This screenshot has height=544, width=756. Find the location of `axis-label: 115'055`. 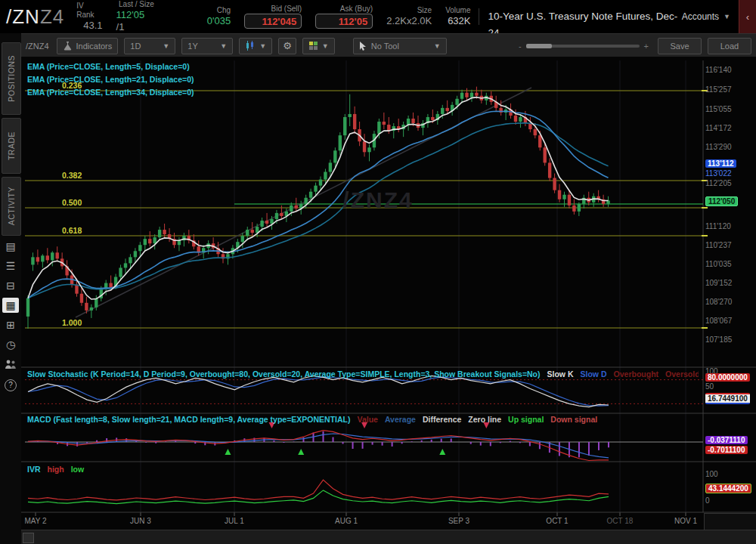

axis-label: 115'055 is located at coordinates (718, 109).